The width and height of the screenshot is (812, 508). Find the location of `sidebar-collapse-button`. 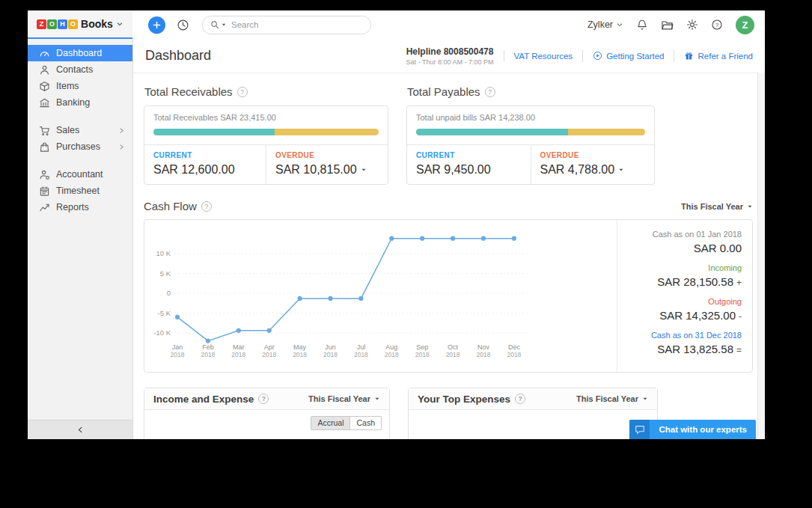

sidebar-collapse-button is located at coordinates (80, 429).